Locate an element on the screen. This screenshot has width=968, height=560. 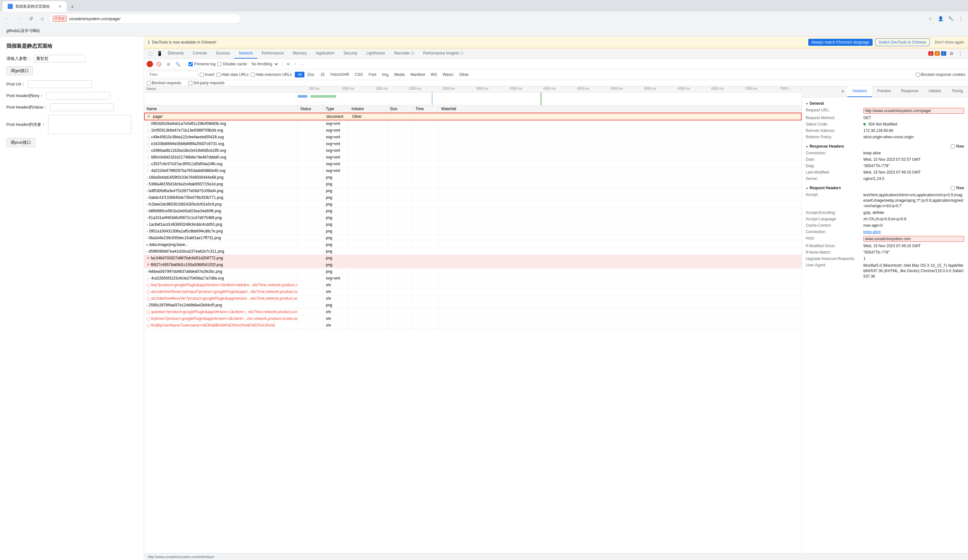
table-row: ◯1fcf50513b6d47e71b13e9388f709b3d.svg sv… is located at coordinates (473, 131).